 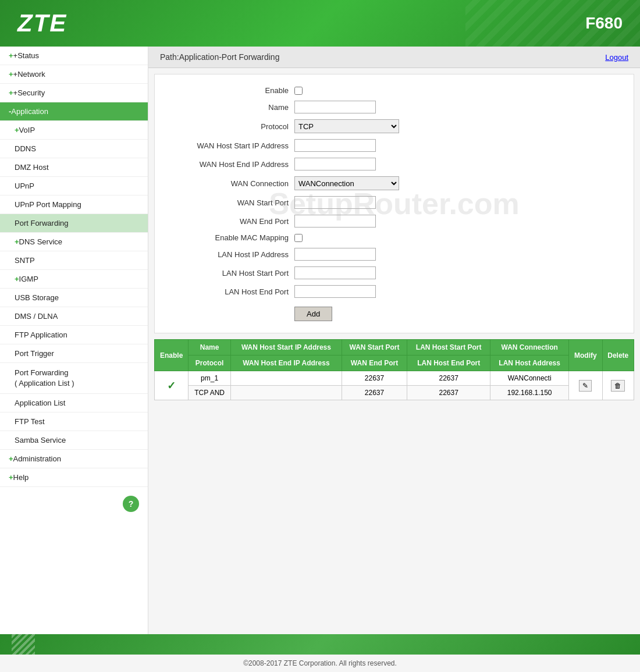 What do you see at coordinates (74, 440) in the screenshot?
I see `sidebar-item-samba: Samba Service` at bounding box center [74, 440].